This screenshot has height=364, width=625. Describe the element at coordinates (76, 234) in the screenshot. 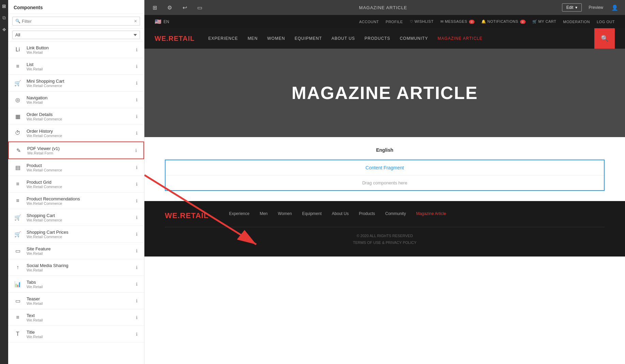

I see `component-item-shopping-cart-prices: 🛒 Shopping Cart Prices We.Retail Commerc…` at that location.